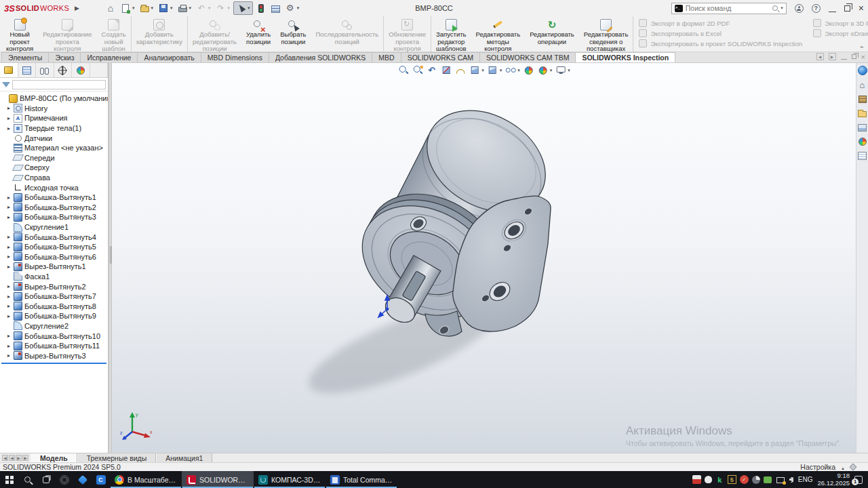 This screenshot has height=488, width=868. What do you see at coordinates (781, 480) in the screenshot?
I see `network-icon` at bounding box center [781, 480].